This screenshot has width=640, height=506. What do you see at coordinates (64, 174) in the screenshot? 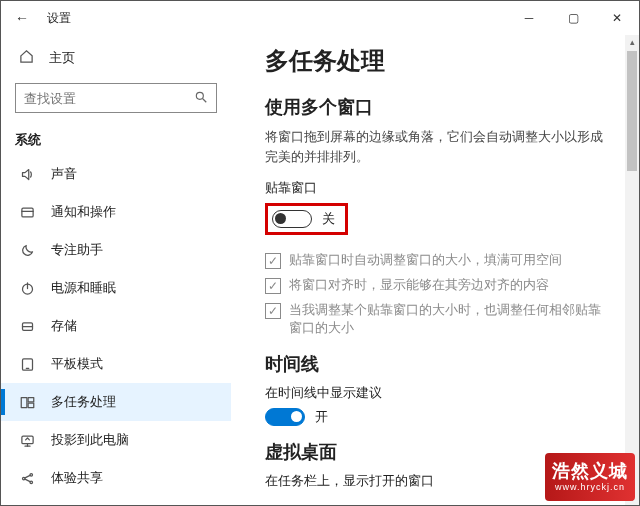
I see `sidebar-item-label: 声音` at bounding box center [64, 174].